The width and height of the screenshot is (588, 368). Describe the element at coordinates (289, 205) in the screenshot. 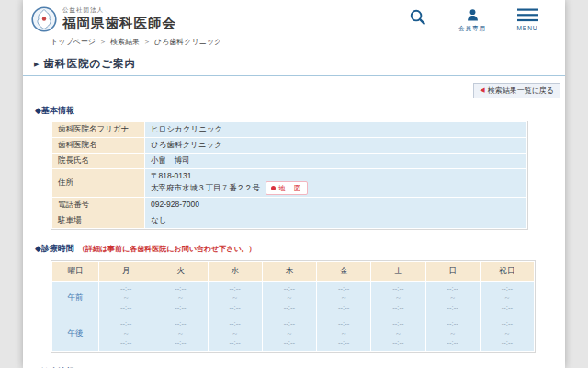

I see `basic-info-row: 電話番号092-928-7000` at that location.